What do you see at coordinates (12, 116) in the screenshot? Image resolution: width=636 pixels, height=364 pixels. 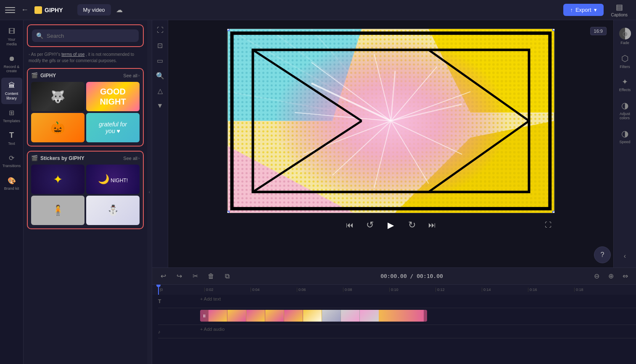 I see `sidebar-item-templates: ⊞ Templates` at bounding box center [12, 116].